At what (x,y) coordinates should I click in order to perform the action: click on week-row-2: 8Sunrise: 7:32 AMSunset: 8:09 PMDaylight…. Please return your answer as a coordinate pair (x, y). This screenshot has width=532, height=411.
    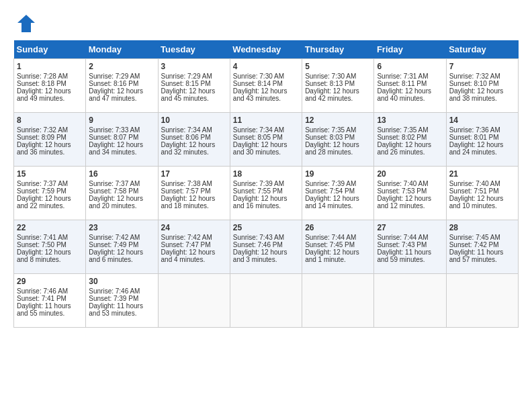
    Looking at the image, I should click on (266, 140).